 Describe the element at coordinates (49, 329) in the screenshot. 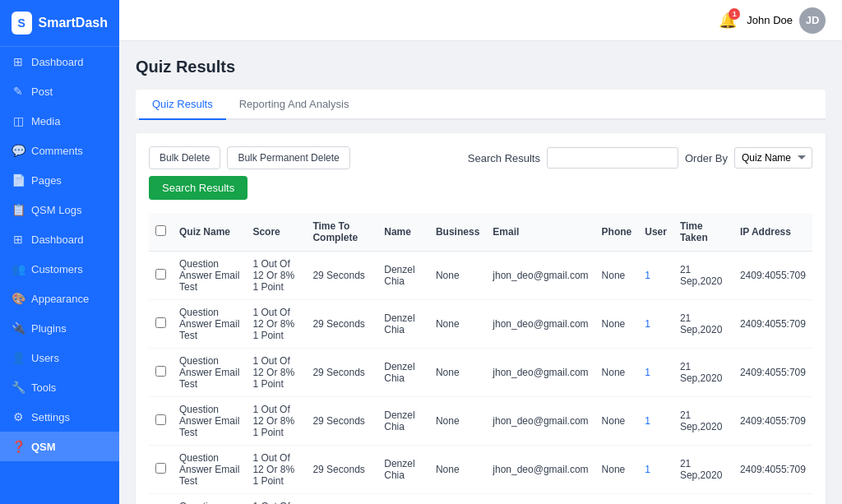

I see `sidebar-label-plugins: Plugins` at that location.